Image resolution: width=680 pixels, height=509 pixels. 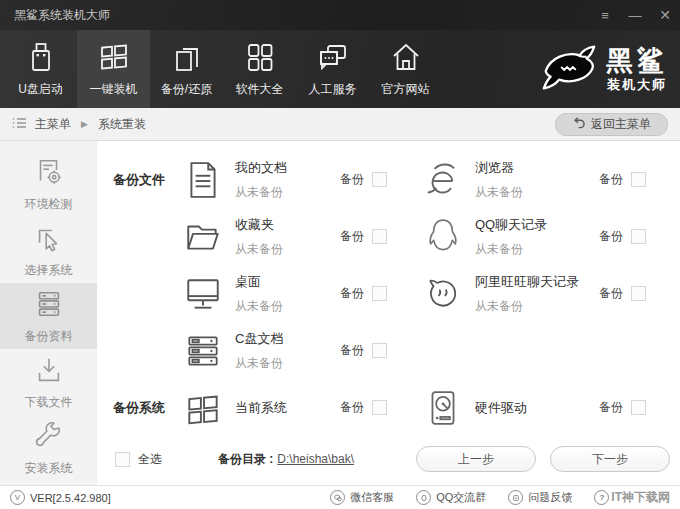 I want to click on item-title: 浏览器, so click(x=499, y=168).